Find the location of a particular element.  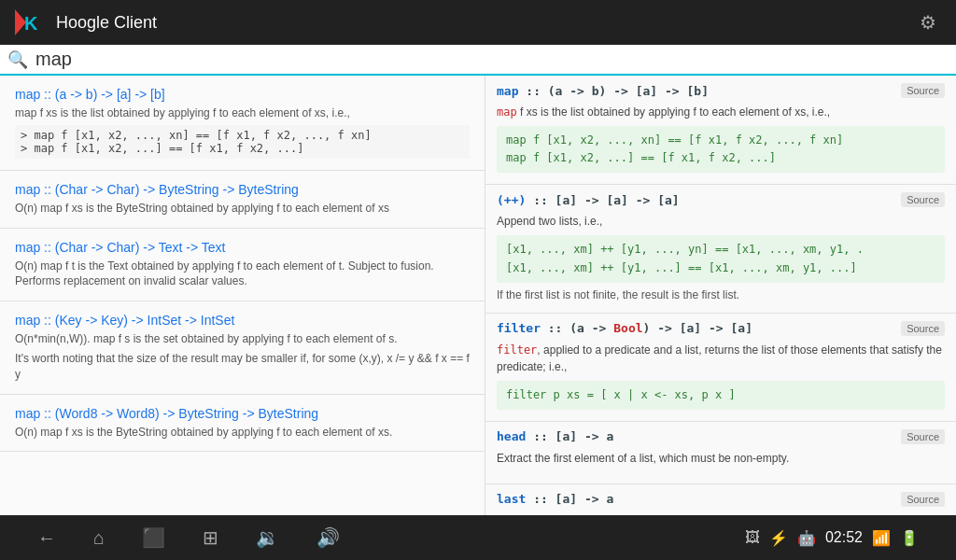

settings-button: ⚙ is located at coordinates (928, 22).